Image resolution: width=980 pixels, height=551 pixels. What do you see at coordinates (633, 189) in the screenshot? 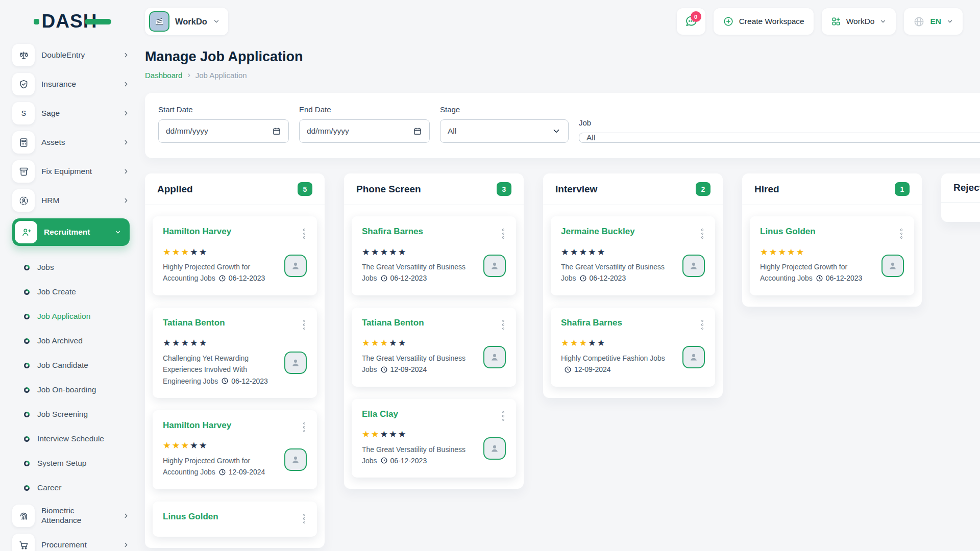
I see `kanban-column-header: Interview2` at bounding box center [633, 189].